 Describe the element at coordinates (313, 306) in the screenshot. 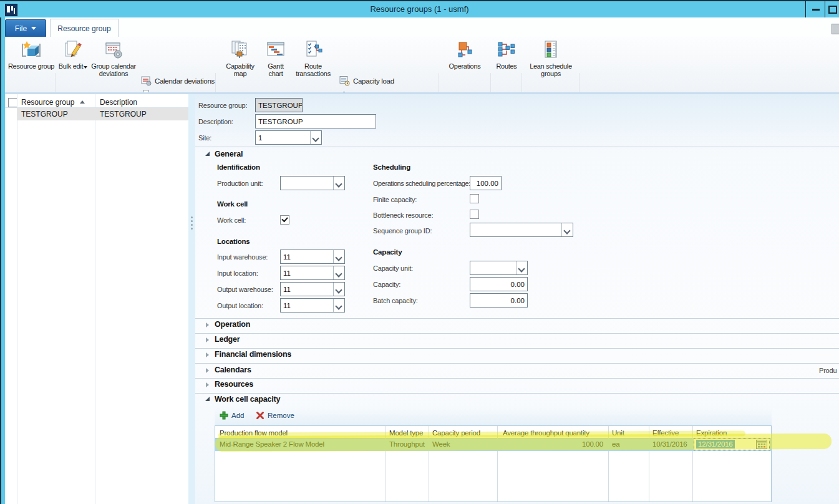

I see `output-location-combobox: 11` at that location.